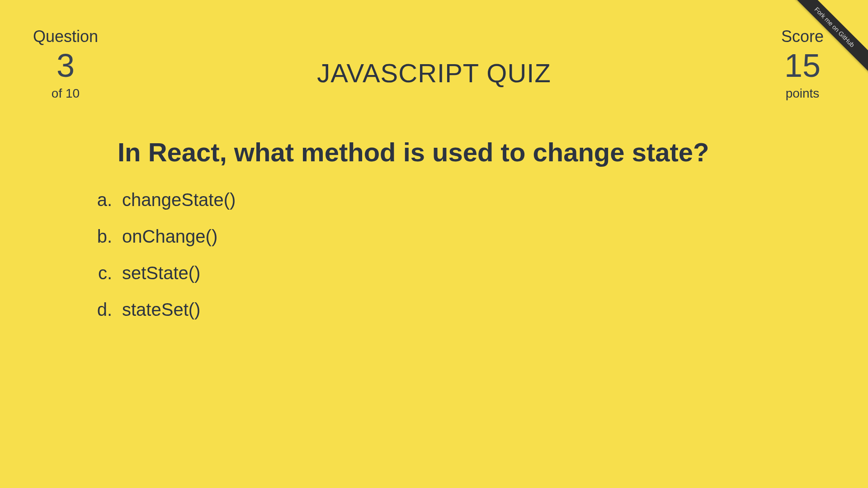 The height and width of the screenshot is (488, 868). Describe the element at coordinates (161, 273) in the screenshot. I see `answer-text: setState()` at that location.